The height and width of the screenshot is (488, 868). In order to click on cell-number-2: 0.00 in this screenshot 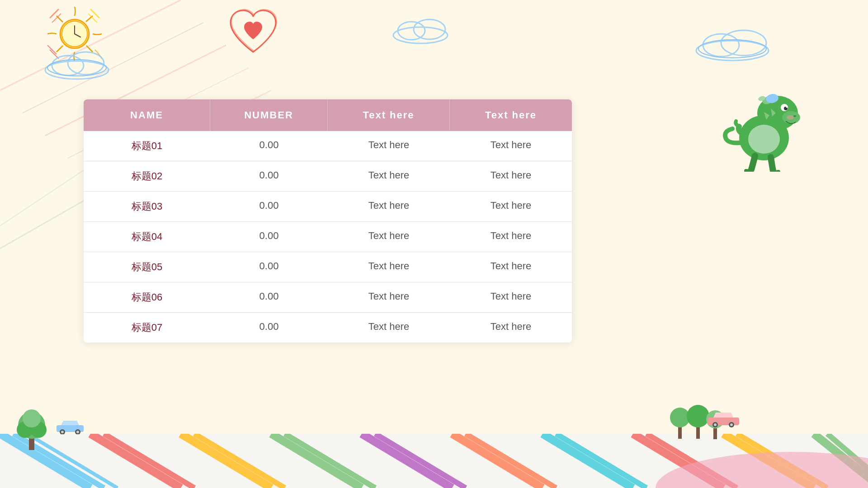, I will do `click(269, 176)`.